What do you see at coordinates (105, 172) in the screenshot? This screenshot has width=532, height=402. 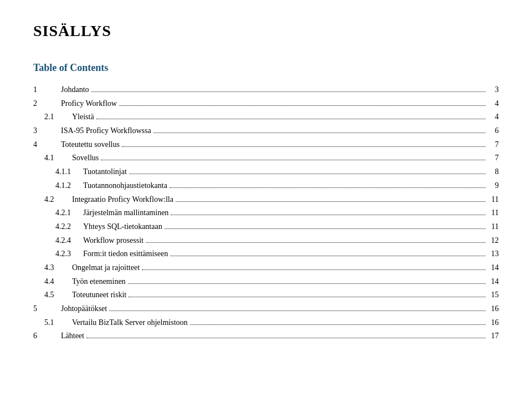 I see `toc-item-label: Tuotantolinjat` at bounding box center [105, 172].